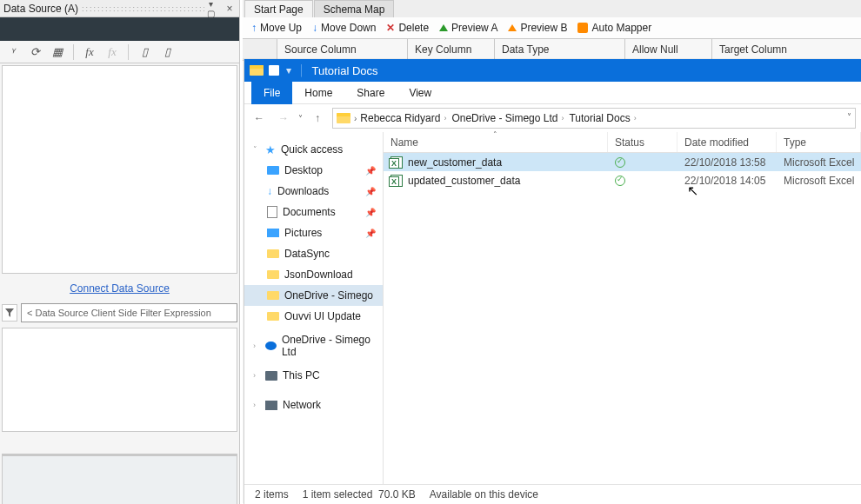 The width and height of the screenshot is (861, 504). Describe the element at coordinates (289, 70) in the screenshot. I see `title-chevron-icon: ▾` at that location.